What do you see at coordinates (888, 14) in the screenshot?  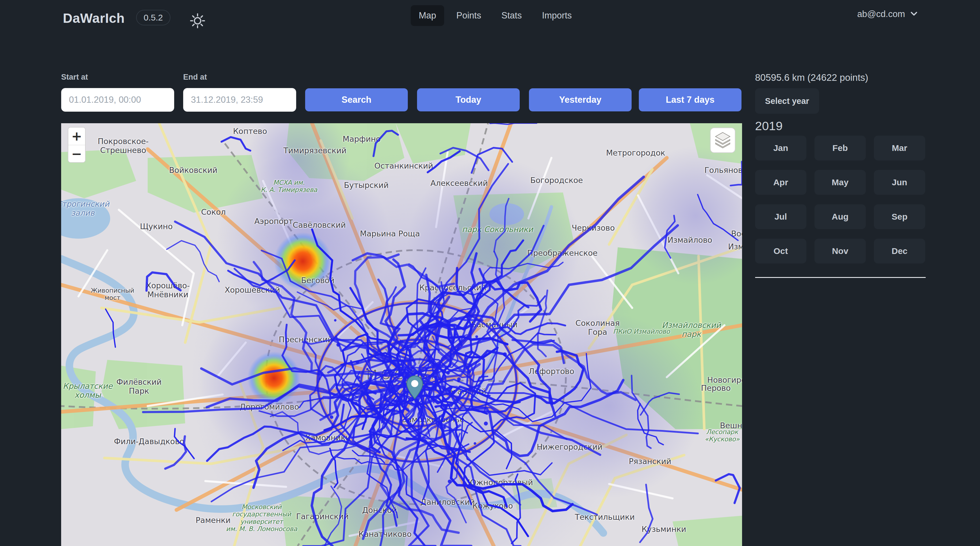 I see `user-menu: ab@cd.com` at bounding box center [888, 14].